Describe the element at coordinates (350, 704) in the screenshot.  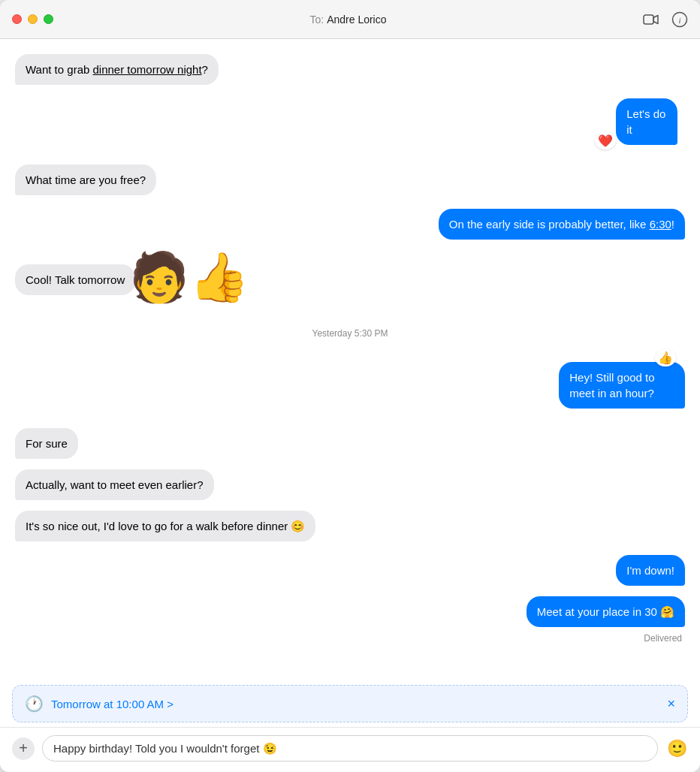
I see `schedule-bar: 🕐 Tomorrow at 10:00 AM > ×` at that location.